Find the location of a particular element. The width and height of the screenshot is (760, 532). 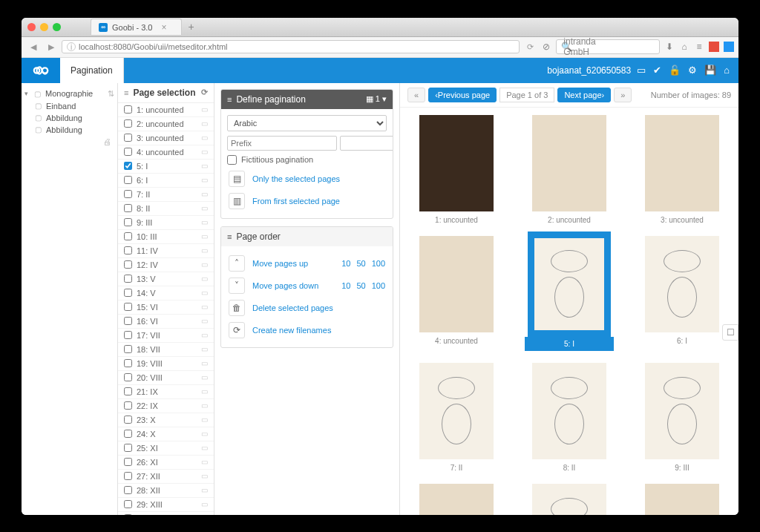

app-logo is located at coordinates (41, 70).